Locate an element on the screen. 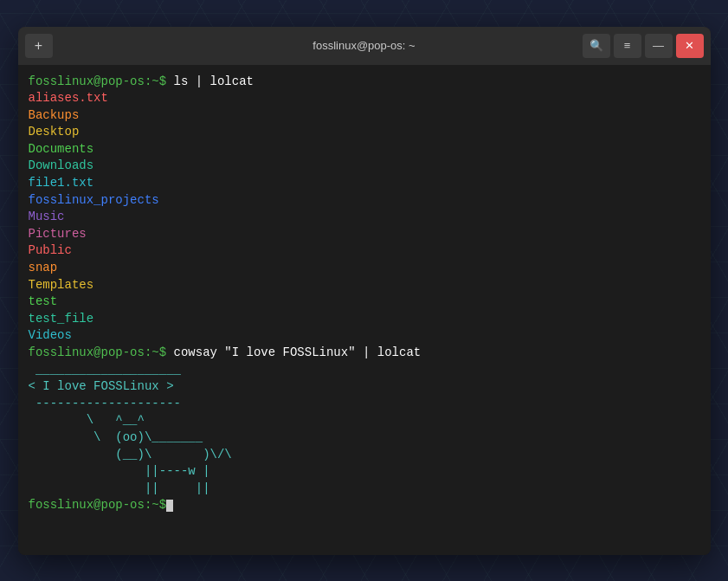 Image resolution: width=728 pixels, height=581 pixels. ls-item-documents: Documents is located at coordinates (364, 150).